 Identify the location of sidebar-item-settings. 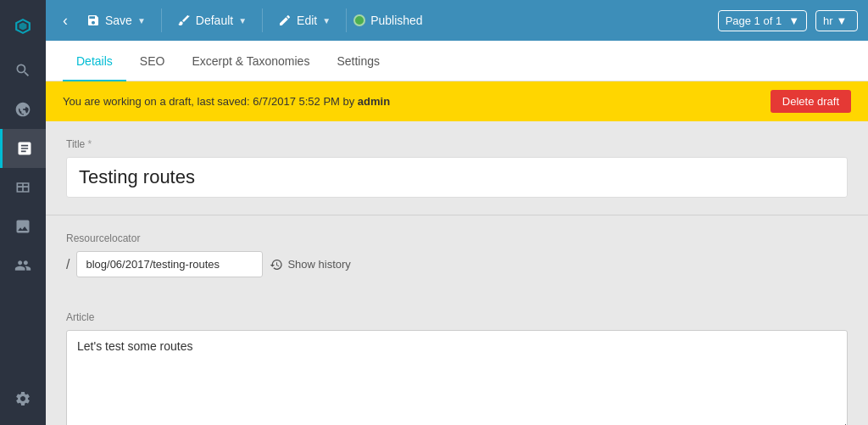
(23, 399).